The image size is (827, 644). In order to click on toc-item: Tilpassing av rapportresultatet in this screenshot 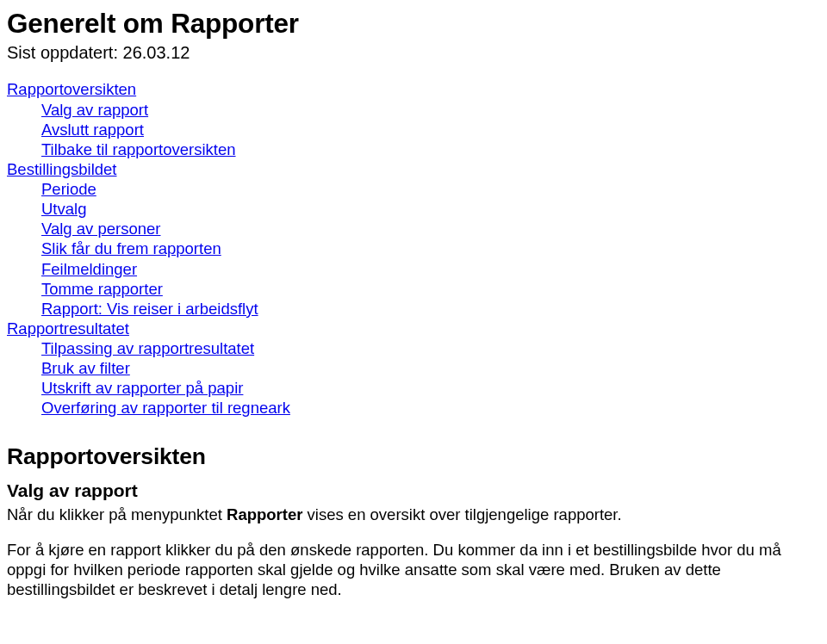, I will do `click(414, 348)`.